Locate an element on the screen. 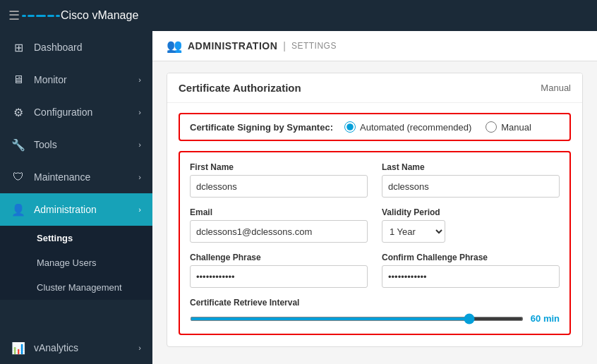 The image size is (597, 364). cert-signing-label: Certificate Signing by Symantec: is located at coordinates (261, 127).